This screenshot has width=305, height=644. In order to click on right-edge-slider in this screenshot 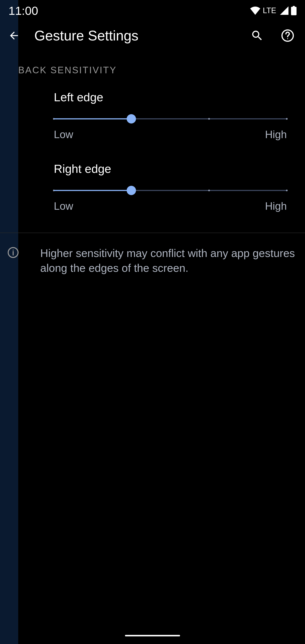, I will do `click(170, 190)`.